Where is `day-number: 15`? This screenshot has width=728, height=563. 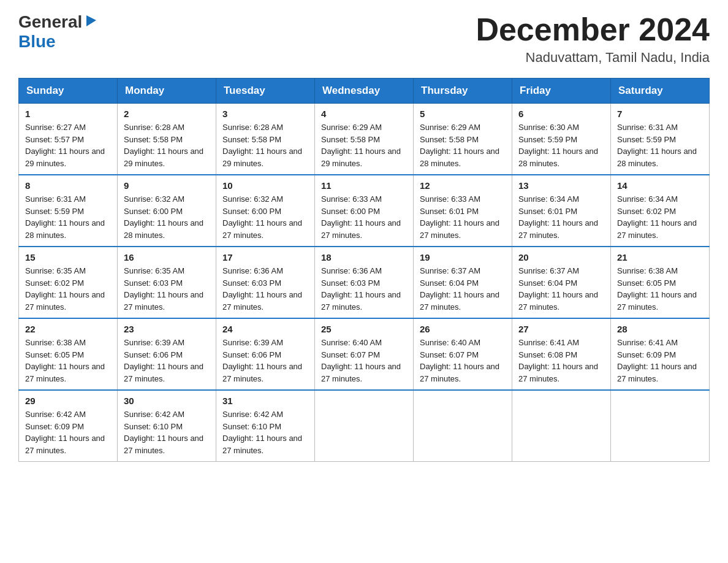
day-number: 15 is located at coordinates (68, 258).